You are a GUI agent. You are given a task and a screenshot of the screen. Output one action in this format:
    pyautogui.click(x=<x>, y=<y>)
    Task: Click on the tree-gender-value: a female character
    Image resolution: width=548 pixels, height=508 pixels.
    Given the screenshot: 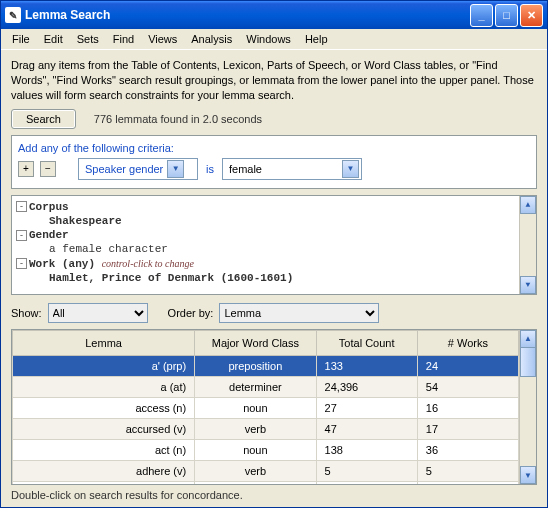 What is the action you would take?
    pyautogui.click(x=108, y=249)
    